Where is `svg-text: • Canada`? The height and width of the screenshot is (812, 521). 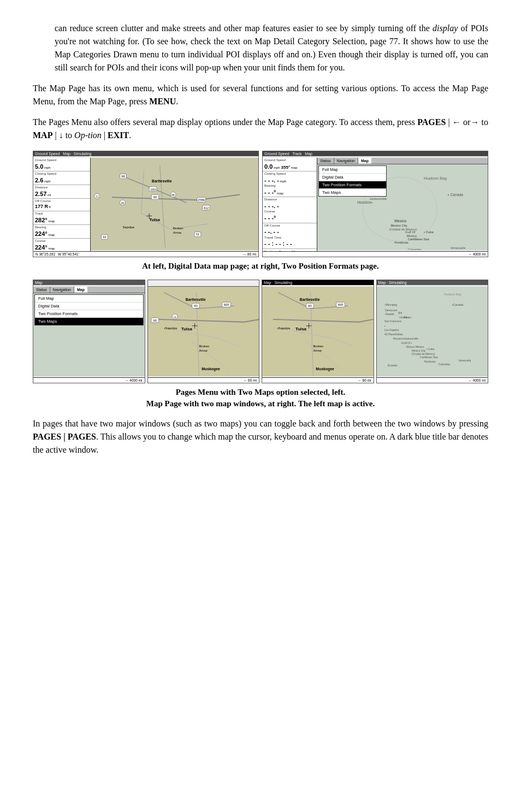
svg-text: • Canada is located at coordinates (455, 194).